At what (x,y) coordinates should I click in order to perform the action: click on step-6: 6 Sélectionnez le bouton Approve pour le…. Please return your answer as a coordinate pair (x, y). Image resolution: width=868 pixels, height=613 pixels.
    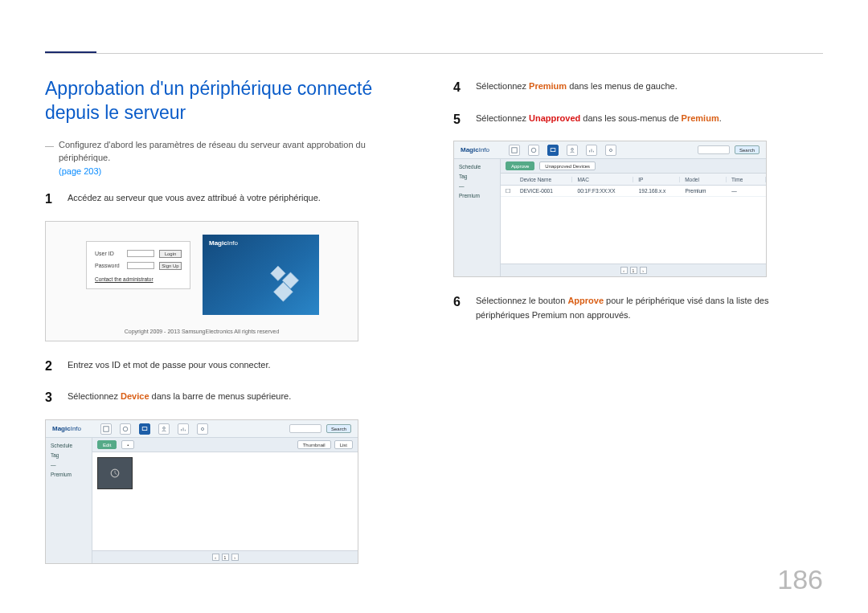
    Looking at the image, I should click on (638, 307).